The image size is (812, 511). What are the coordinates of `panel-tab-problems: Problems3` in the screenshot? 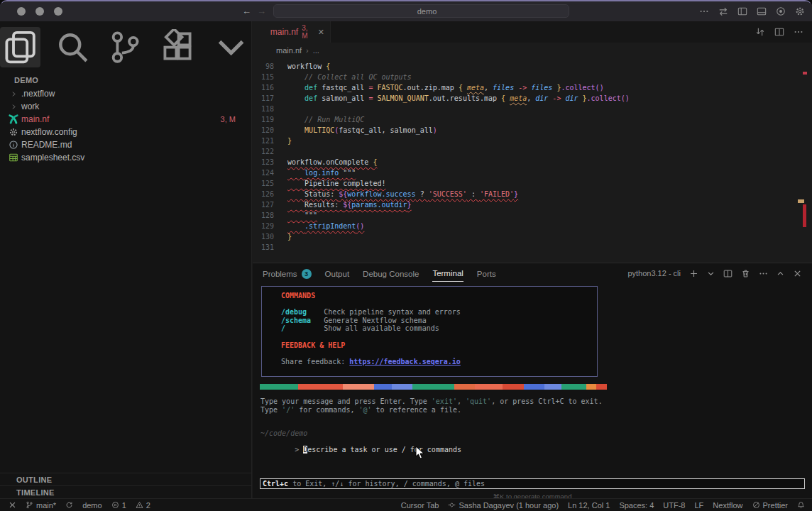 It's located at (287, 274).